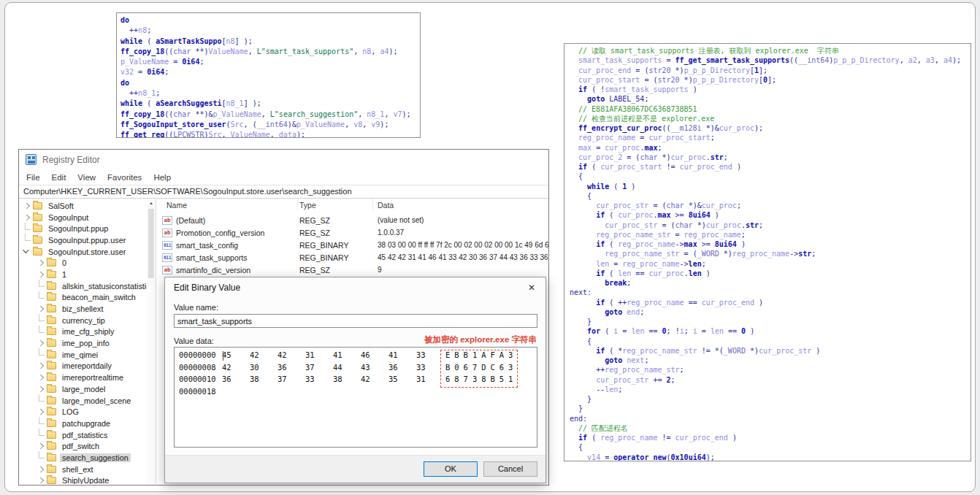  I want to click on hex-editor: 000000004542423141464133EBB1AFA300000008…, so click(356, 397).